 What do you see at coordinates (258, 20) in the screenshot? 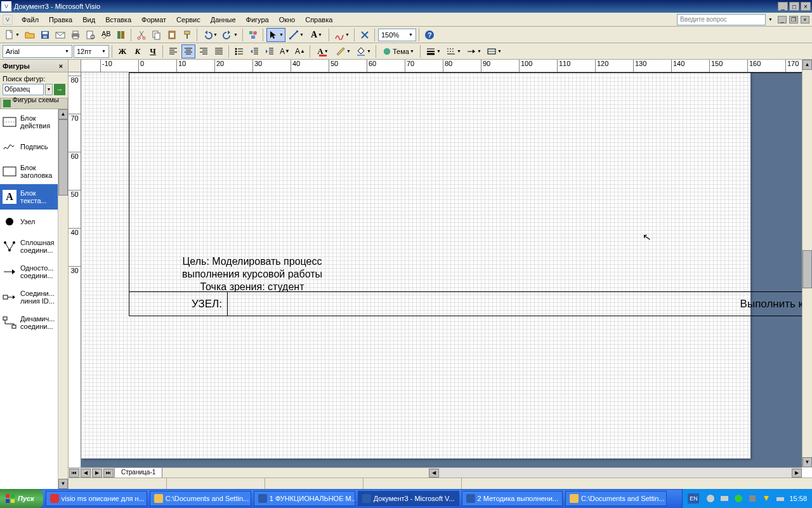
I see `menu-shape: Фигура` at bounding box center [258, 20].